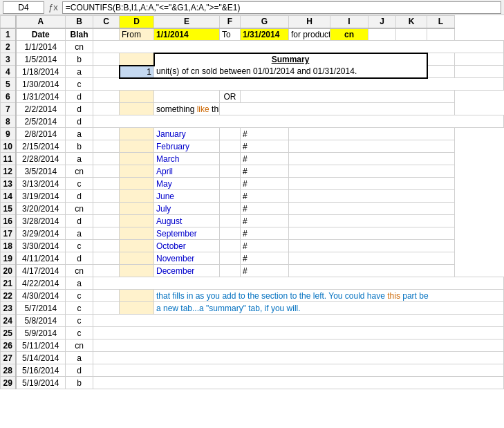 The image size is (504, 428). What do you see at coordinates (41, 333) in the screenshot?
I see `cell-a25: 5/9/2014` at bounding box center [41, 333].